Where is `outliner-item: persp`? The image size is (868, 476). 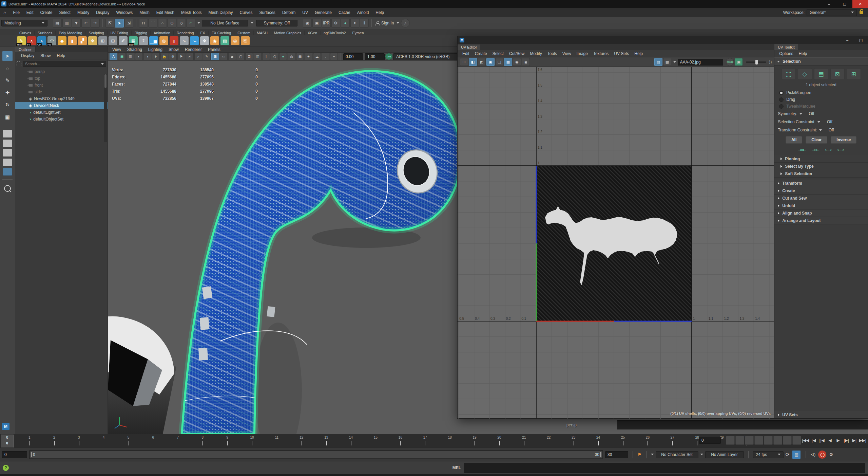 outliner-item: persp is located at coordinates (61, 72).